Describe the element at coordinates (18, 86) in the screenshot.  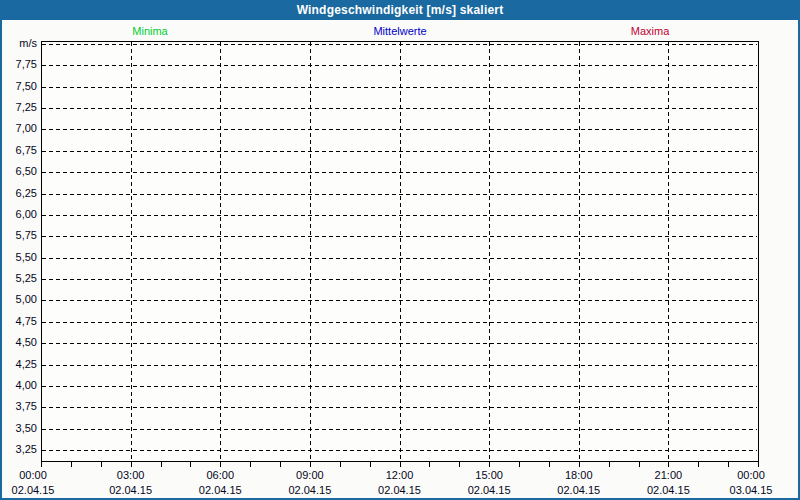
I see `y-tick-label: 7,50` at that location.